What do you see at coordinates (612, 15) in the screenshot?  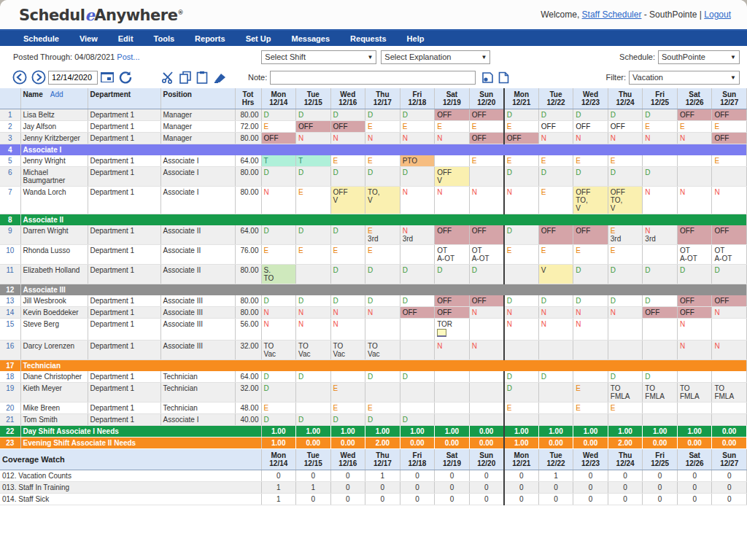 I see `user-link: Staff Scheduler` at bounding box center [612, 15].